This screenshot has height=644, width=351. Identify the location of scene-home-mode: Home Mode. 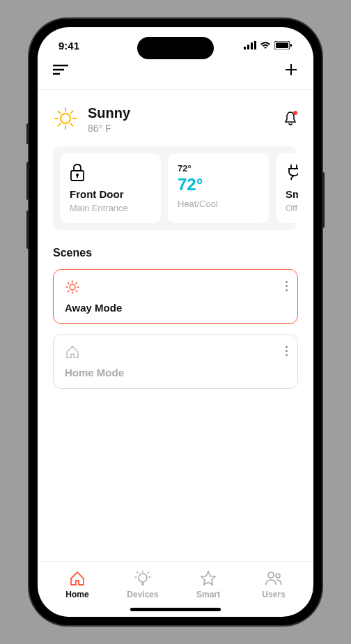
(176, 361).